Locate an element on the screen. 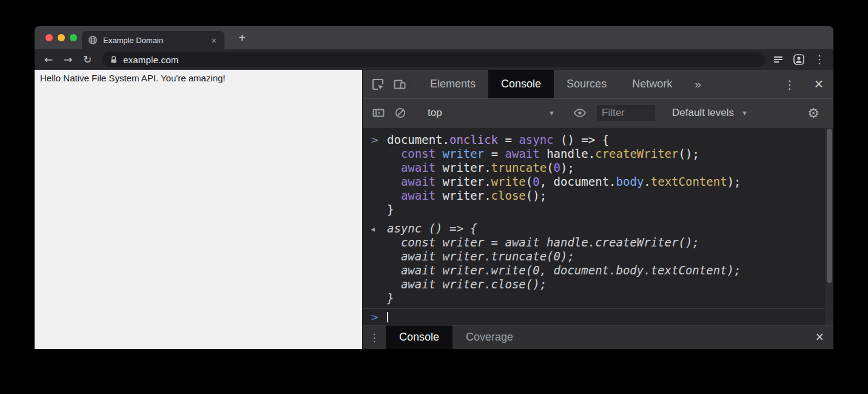 This screenshot has height=394, width=868. reload-button: ↻ is located at coordinates (87, 59).